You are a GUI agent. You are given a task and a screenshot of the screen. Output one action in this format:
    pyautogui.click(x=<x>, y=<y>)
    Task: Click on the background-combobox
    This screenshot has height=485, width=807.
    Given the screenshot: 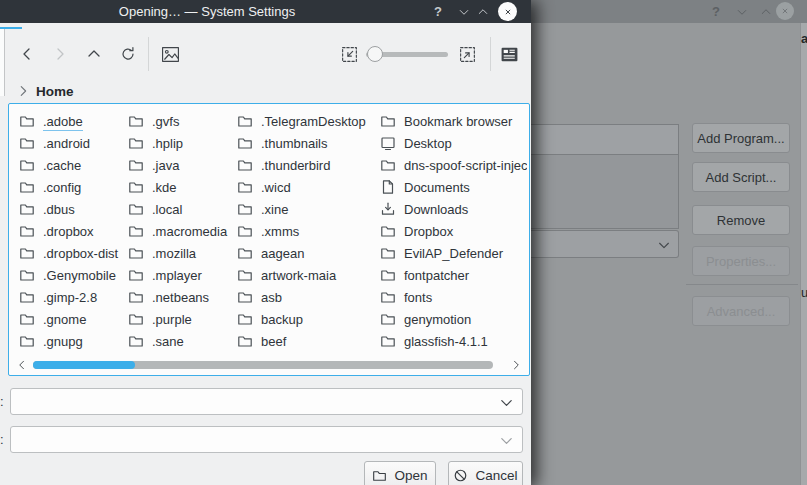 What is the action you would take?
    pyautogui.click(x=605, y=244)
    